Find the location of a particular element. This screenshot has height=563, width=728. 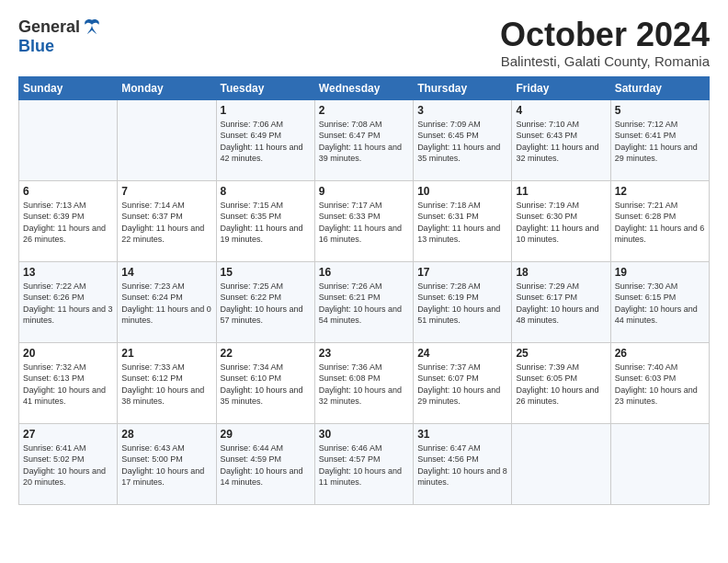

day-info: Sunrise: 6:43 AMSunset: 5:00 PMDaylight:… is located at coordinates (166, 465).